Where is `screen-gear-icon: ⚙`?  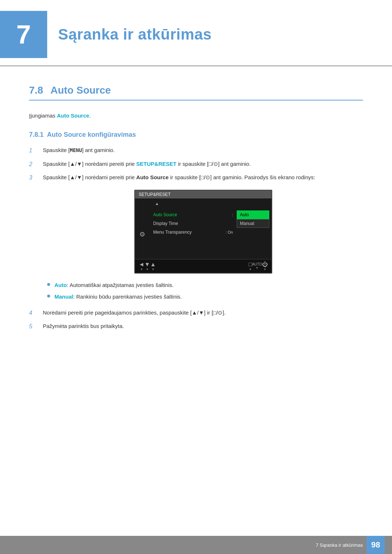
screen-gear-icon: ⚙ is located at coordinates (142, 233).